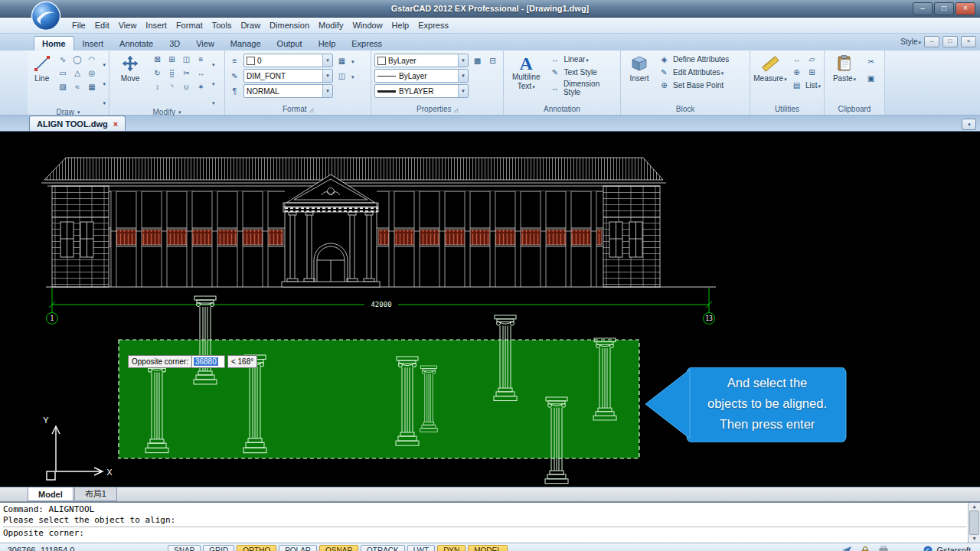 Image resolution: width=980 pixels, height=551 pixels. What do you see at coordinates (328, 44) in the screenshot?
I see `tab-help: Help` at bounding box center [328, 44].